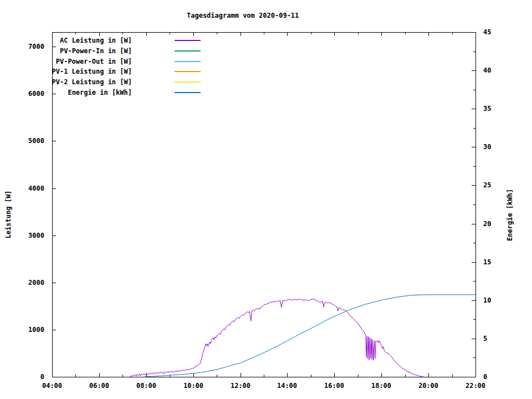  What do you see at coordinates (494, 147) in the screenshot?
I see `y2-tick-label: 30` at bounding box center [494, 147].